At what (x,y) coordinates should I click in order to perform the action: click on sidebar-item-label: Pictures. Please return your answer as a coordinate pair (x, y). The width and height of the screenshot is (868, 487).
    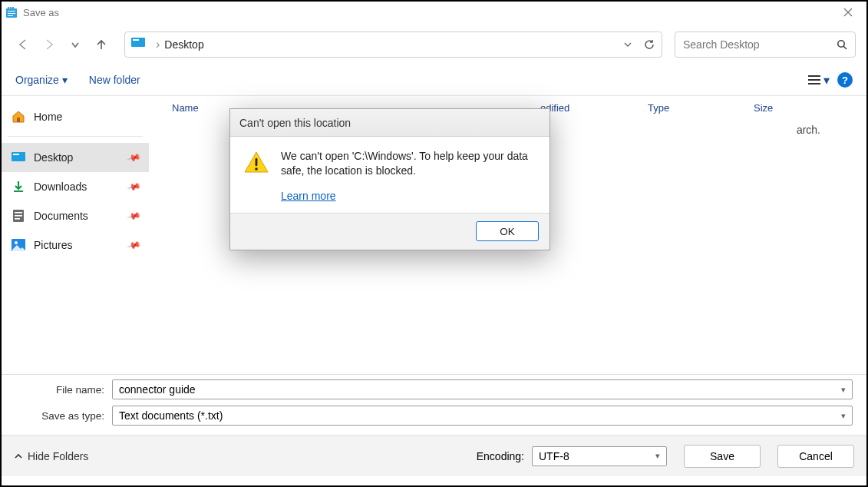
    Looking at the image, I should click on (54, 245).